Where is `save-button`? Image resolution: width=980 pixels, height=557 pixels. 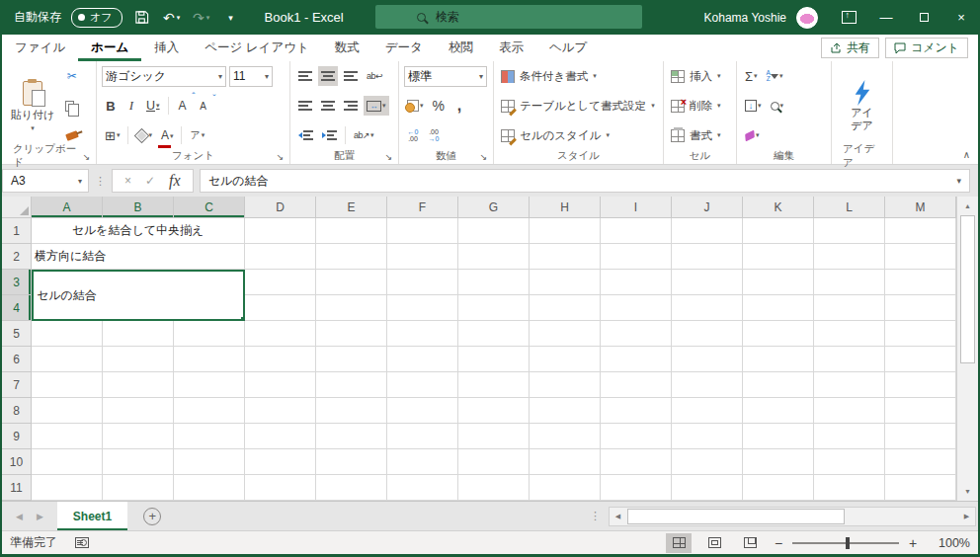
save-button is located at coordinates (142, 18).